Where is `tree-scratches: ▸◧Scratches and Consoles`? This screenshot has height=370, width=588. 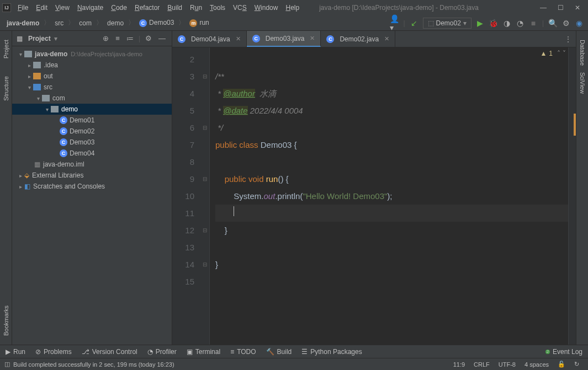
tree-scratches: ▸◧Scratches and Consoles is located at coordinates (92, 186).